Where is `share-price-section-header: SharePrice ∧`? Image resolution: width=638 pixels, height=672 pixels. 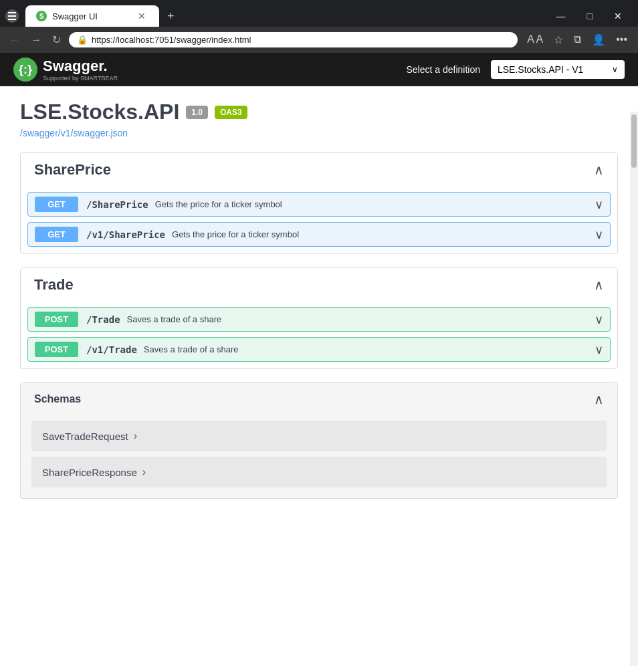 share-price-section-header: SharePrice ∧ is located at coordinates (319, 170).